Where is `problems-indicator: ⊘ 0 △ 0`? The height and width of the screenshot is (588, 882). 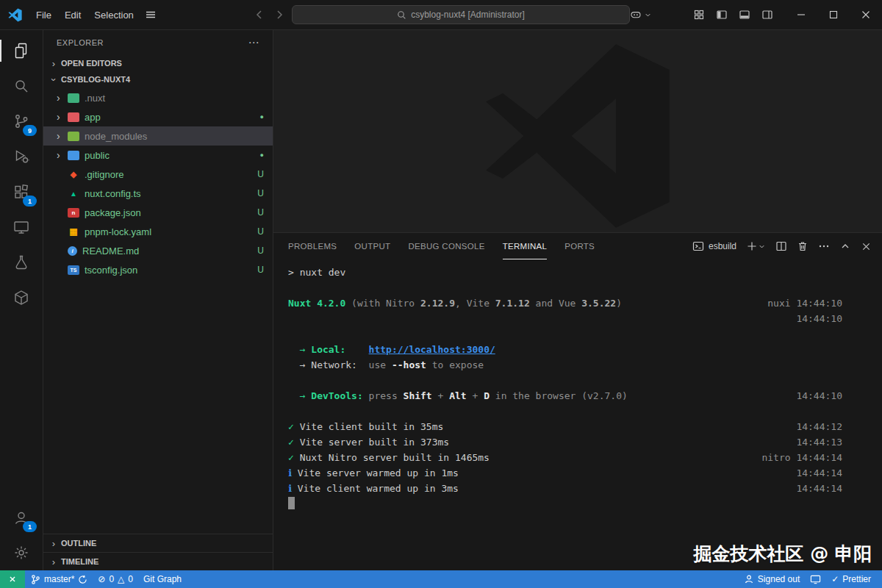 problems-indicator: ⊘ 0 △ 0 is located at coordinates (115, 579).